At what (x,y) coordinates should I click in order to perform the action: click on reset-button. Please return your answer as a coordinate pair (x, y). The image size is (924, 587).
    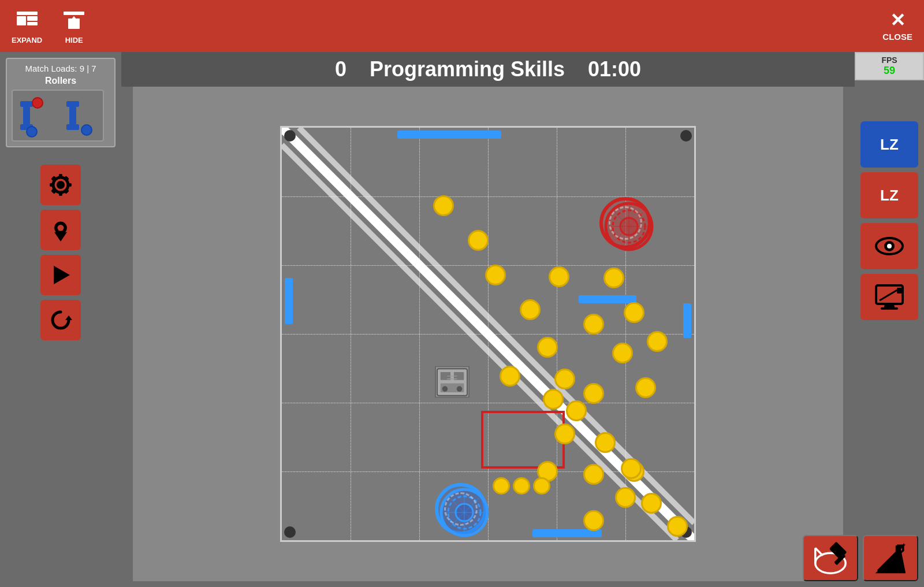
    Looking at the image, I should click on (61, 320).